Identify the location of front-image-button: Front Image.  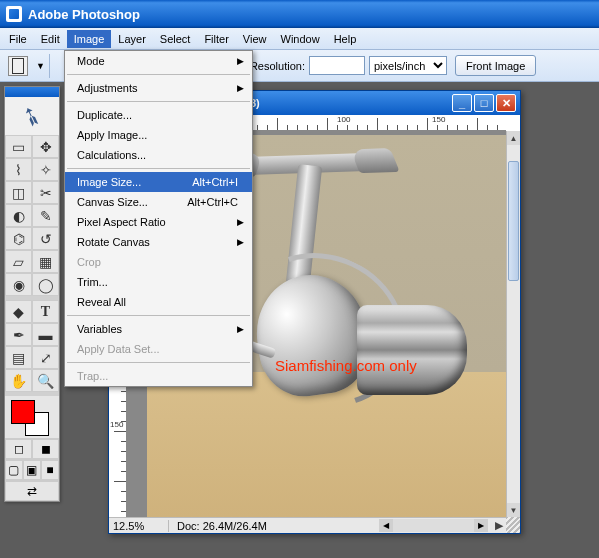
(496, 66).